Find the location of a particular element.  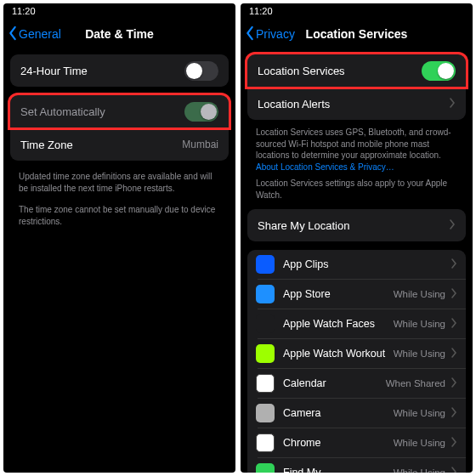

app-row: ChromeWhile Using is located at coordinates (357, 443).